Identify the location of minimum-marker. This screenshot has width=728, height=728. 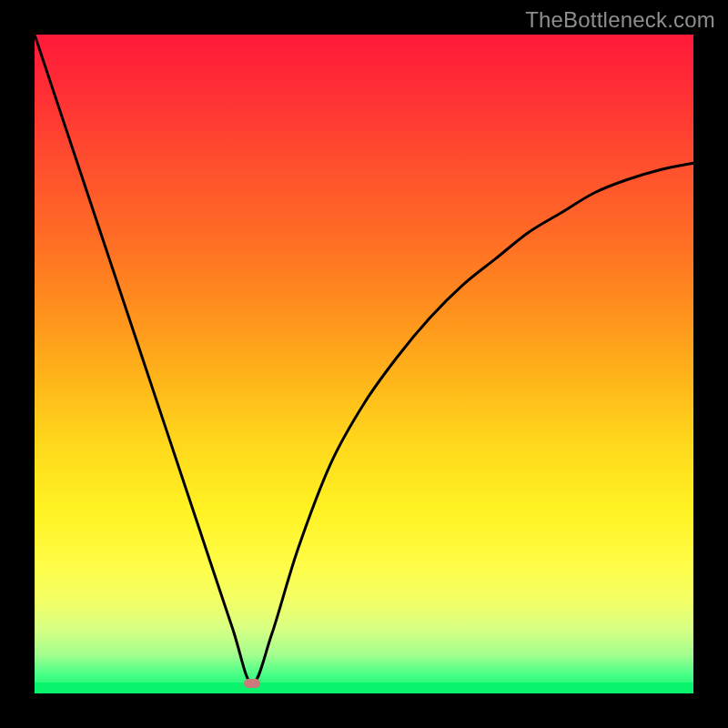
(252, 683).